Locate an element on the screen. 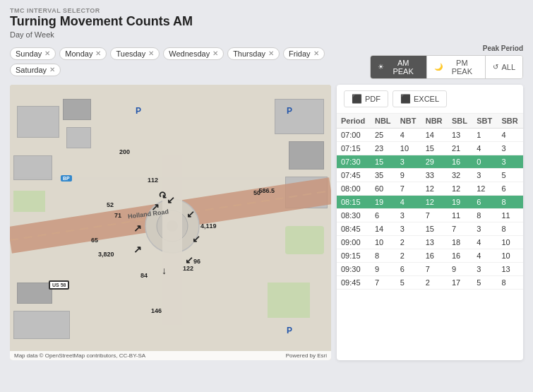 This screenshot has width=533, height=392. num-112: 112 is located at coordinates (152, 180).